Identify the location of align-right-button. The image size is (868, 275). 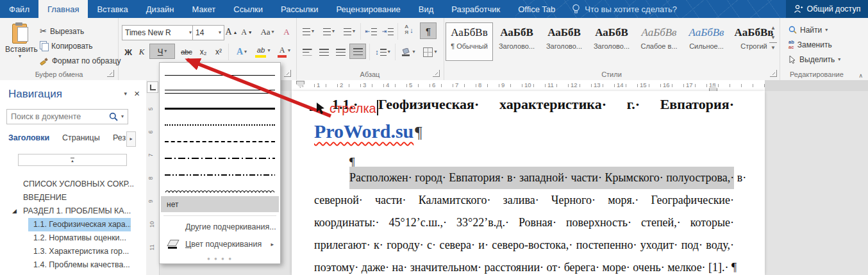
(340, 52).